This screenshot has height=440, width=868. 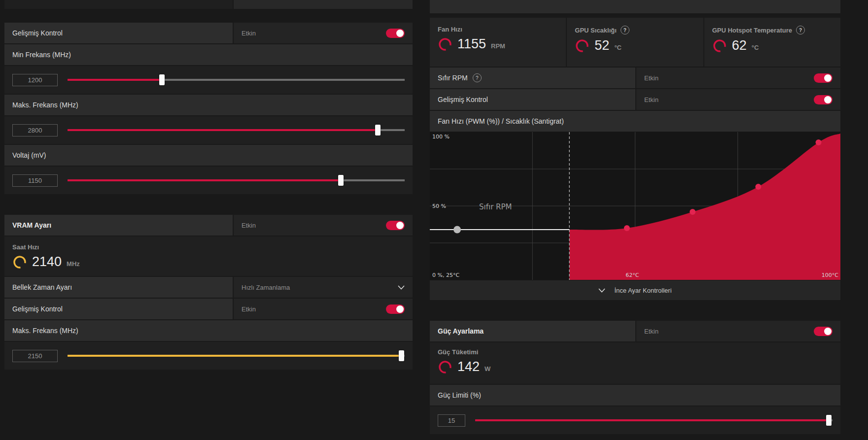 I want to click on memory-timing-select: Hızlı Zamanlama, so click(x=323, y=287).